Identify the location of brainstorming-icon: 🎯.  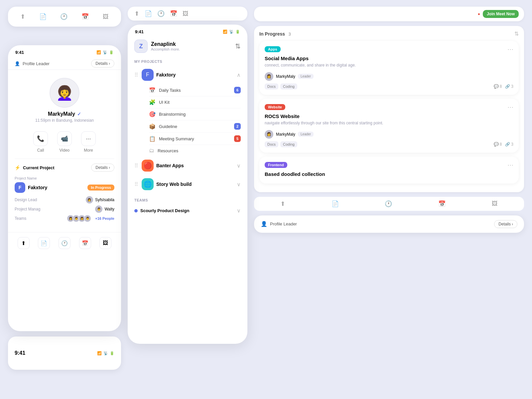
(152, 114).